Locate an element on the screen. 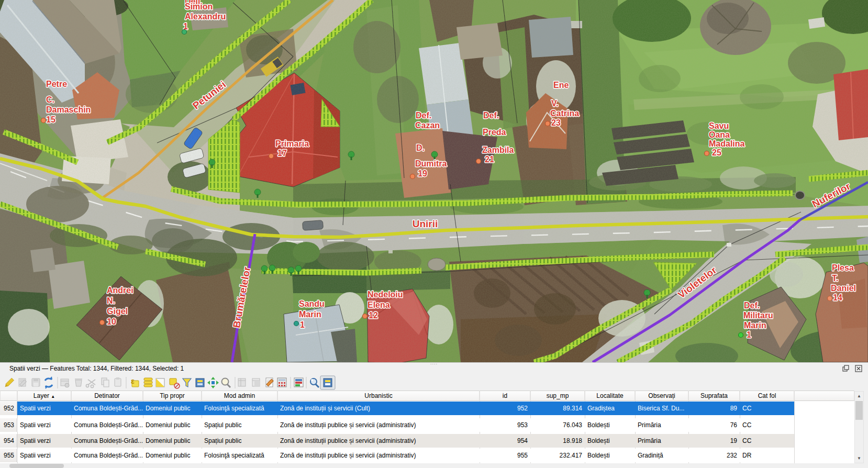  svg-text: Madalina is located at coordinates (727, 143).